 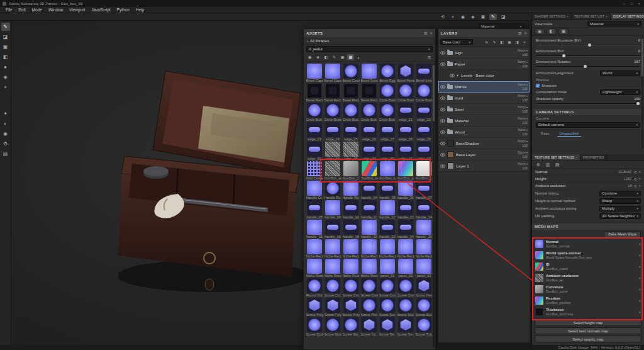 I want to click on asset-item: Bevel Egg, so click(x=387, y=73).